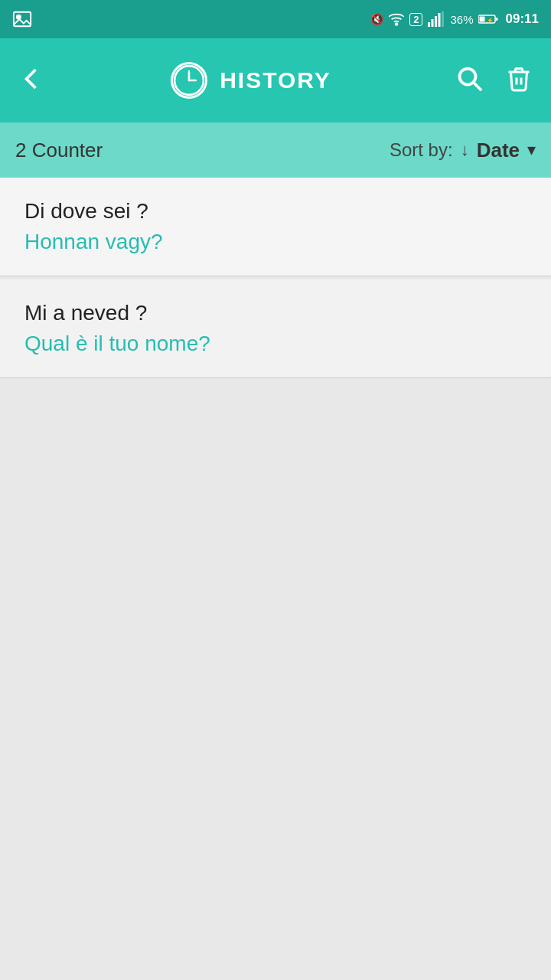  I want to click on app-bar-center: HISTORY, so click(251, 80).